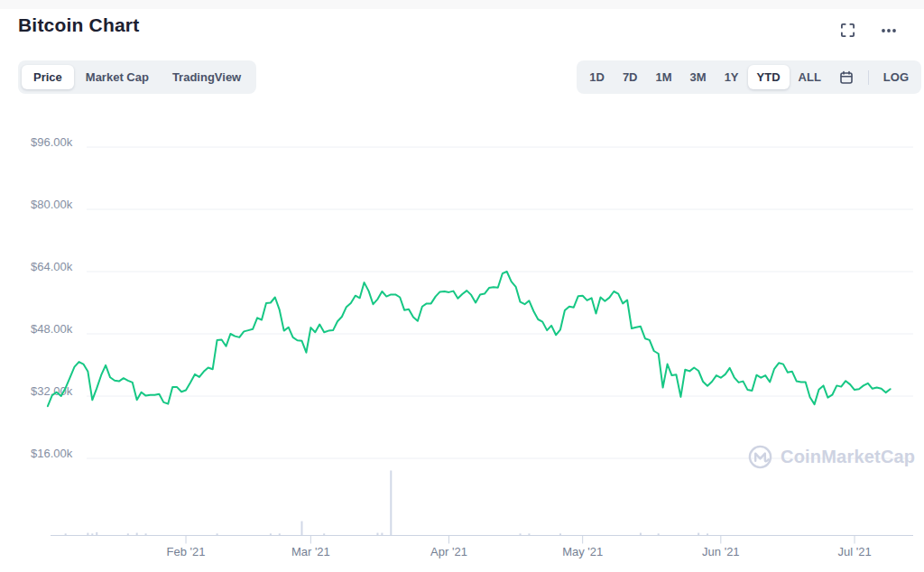  Describe the element at coordinates (52, 143) in the screenshot. I see `y-axis-label: $96.00k` at that location.